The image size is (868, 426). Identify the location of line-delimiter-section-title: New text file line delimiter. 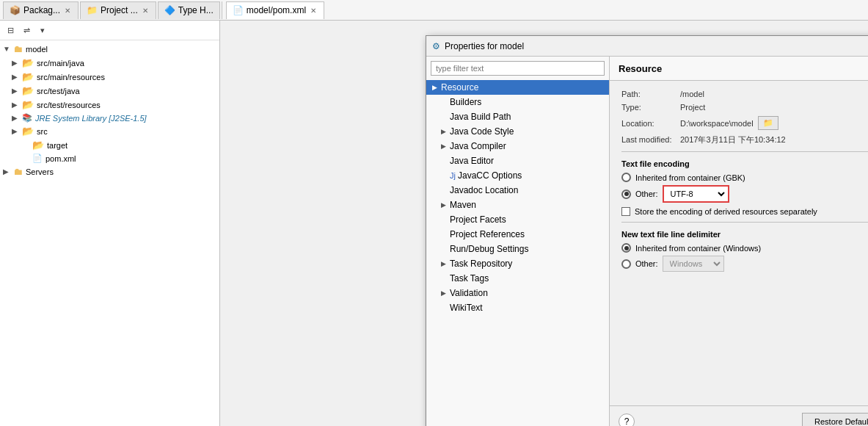
(745, 234).